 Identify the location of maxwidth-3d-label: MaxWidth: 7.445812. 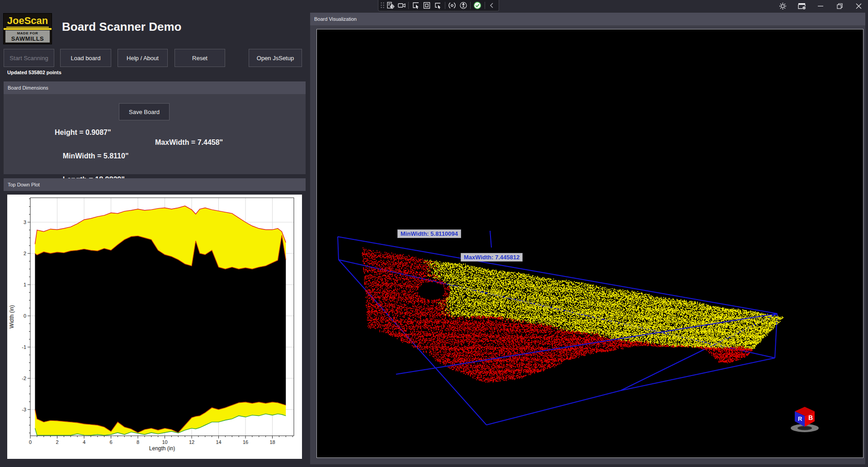
(492, 257).